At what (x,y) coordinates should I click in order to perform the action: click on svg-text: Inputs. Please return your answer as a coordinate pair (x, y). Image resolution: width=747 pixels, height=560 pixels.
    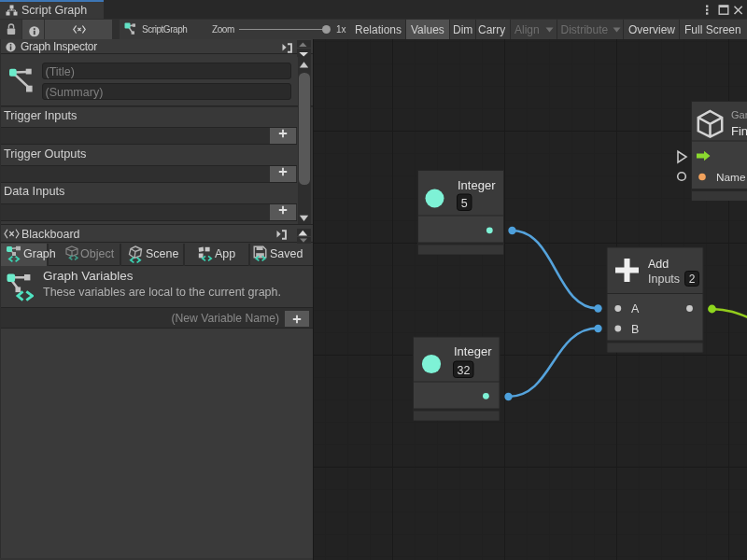
    Looking at the image, I should click on (664, 279).